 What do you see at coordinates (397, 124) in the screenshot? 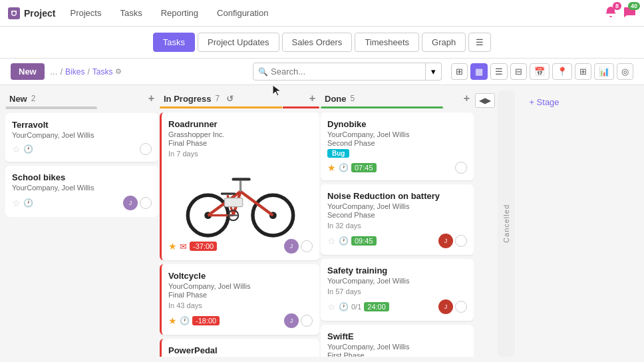
I see `card-title: Dynobike` at bounding box center [397, 124].